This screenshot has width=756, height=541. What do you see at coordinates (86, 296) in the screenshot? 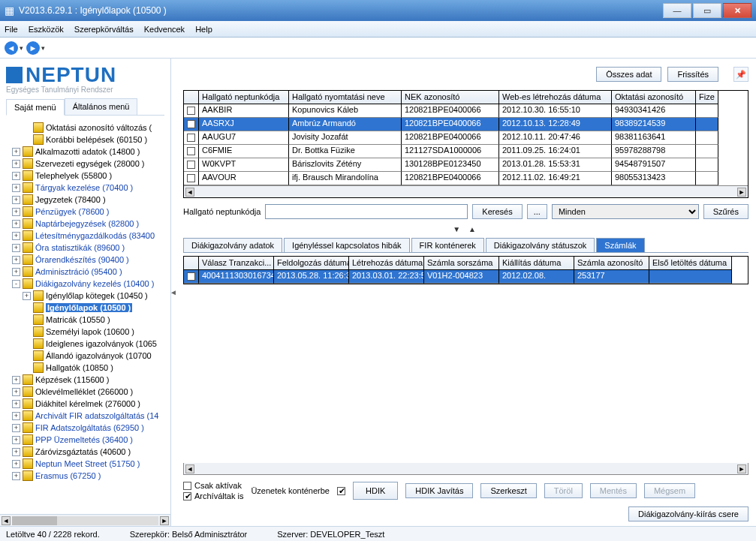
I see `tree-item: +Igénylőlap kötegek (10450 )` at bounding box center [86, 296].